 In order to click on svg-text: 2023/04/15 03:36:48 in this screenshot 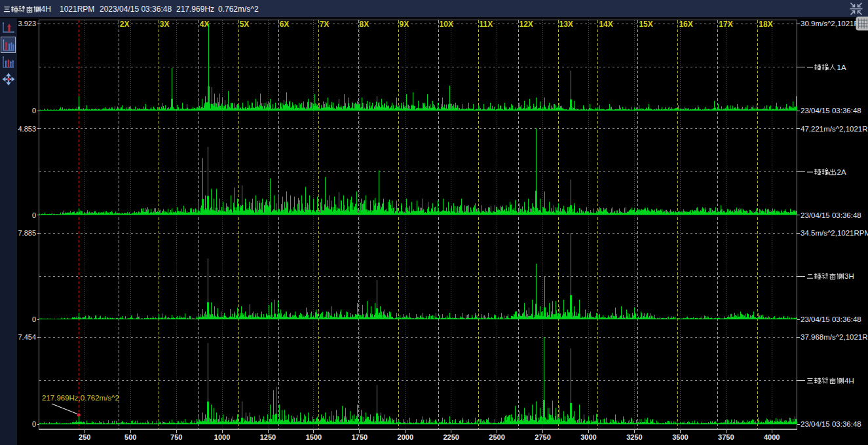, I will do `click(136, 9)`.